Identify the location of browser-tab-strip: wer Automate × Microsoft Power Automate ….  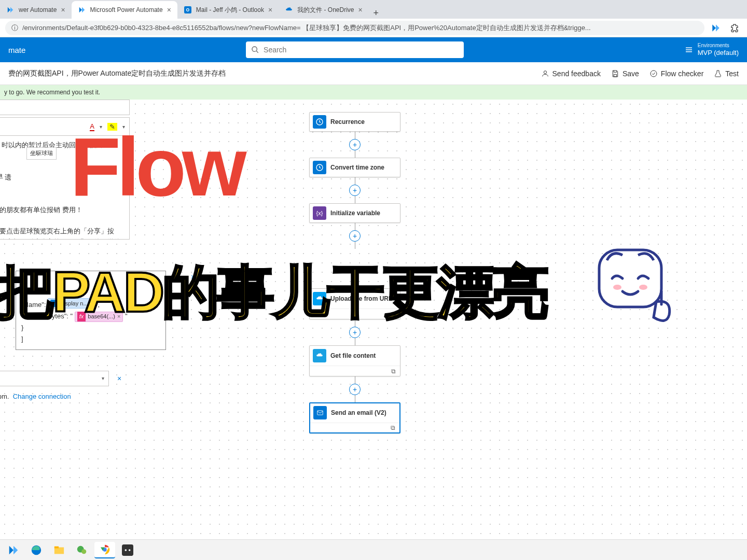
(374, 9).